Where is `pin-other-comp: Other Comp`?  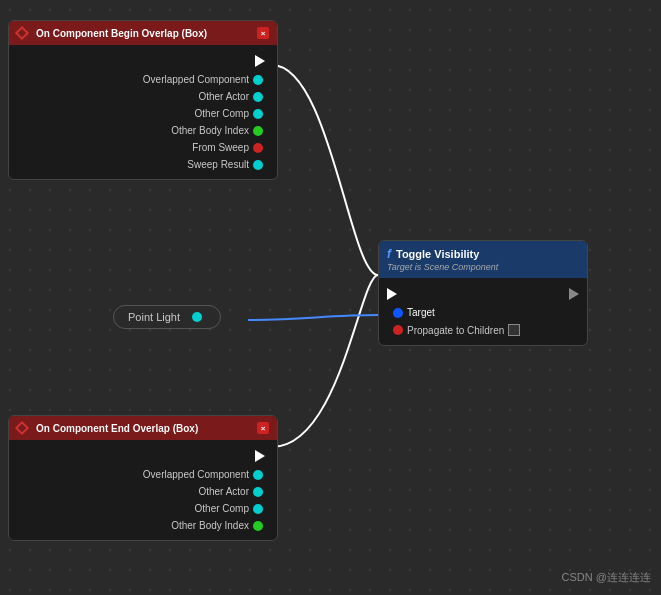
pin-other-comp: Other Comp is located at coordinates (143, 114).